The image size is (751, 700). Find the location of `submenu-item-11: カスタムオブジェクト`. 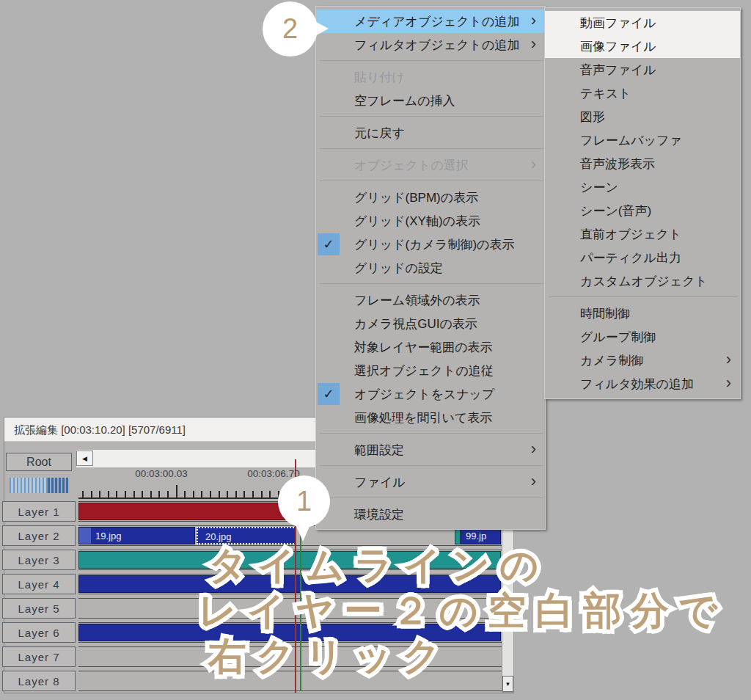

submenu-item-11: カスタムオブジェクト is located at coordinates (642, 281).